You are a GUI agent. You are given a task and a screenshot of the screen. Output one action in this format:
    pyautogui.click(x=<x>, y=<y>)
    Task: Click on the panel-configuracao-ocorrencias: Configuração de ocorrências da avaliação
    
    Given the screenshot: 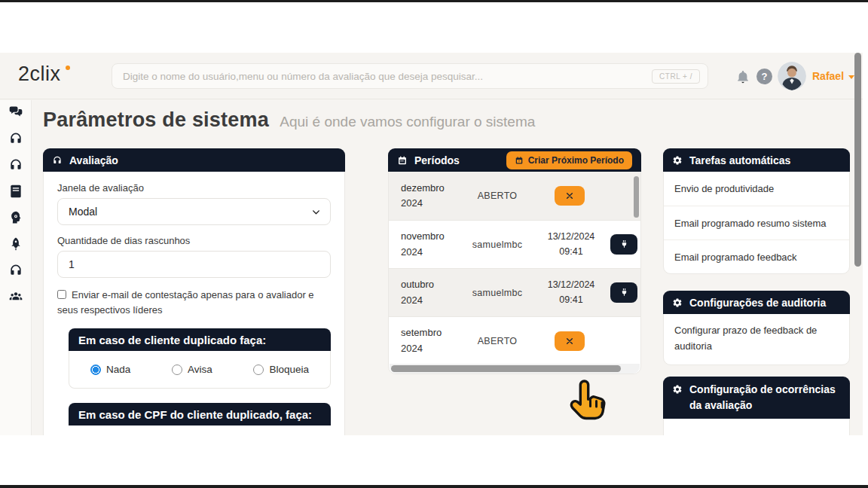 What is the action you would take?
    pyautogui.click(x=756, y=406)
    